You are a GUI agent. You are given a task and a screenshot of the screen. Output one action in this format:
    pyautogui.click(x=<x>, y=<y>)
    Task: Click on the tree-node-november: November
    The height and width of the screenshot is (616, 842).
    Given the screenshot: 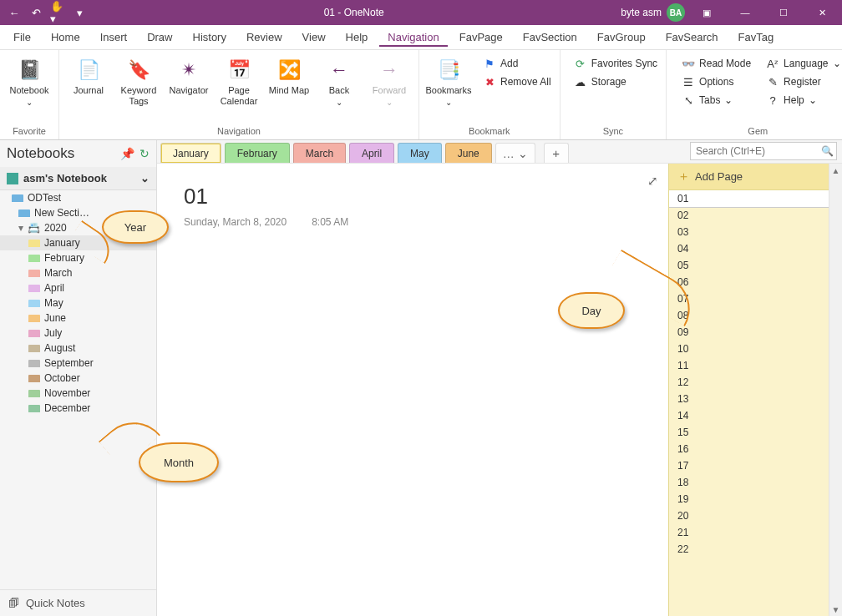 What is the action you would take?
    pyautogui.click(x=79, y=393)
    